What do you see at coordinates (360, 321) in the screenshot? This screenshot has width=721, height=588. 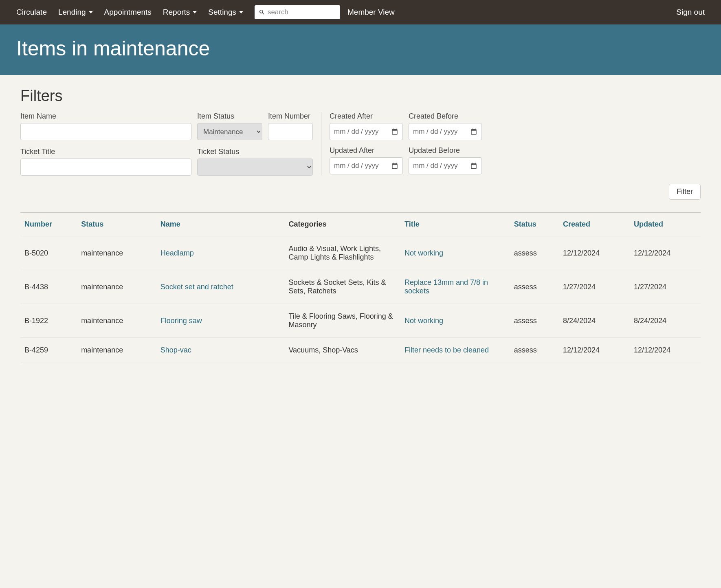 I see `table-row: B-1922 maintenance Flooring saw Tile & F…` at bounding box center [360, 321].